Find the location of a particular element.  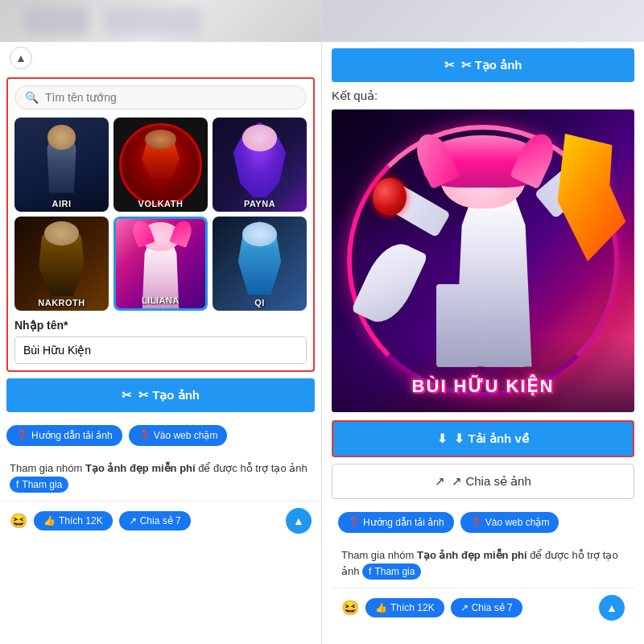

name-input is located at coordinates (161, 350).